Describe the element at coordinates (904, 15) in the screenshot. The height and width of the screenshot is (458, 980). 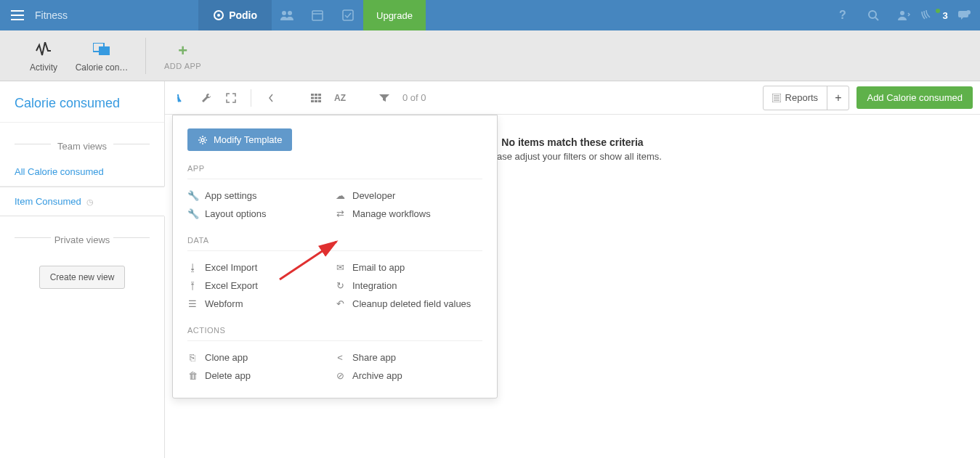
I see `user-menu-icon` at that location.